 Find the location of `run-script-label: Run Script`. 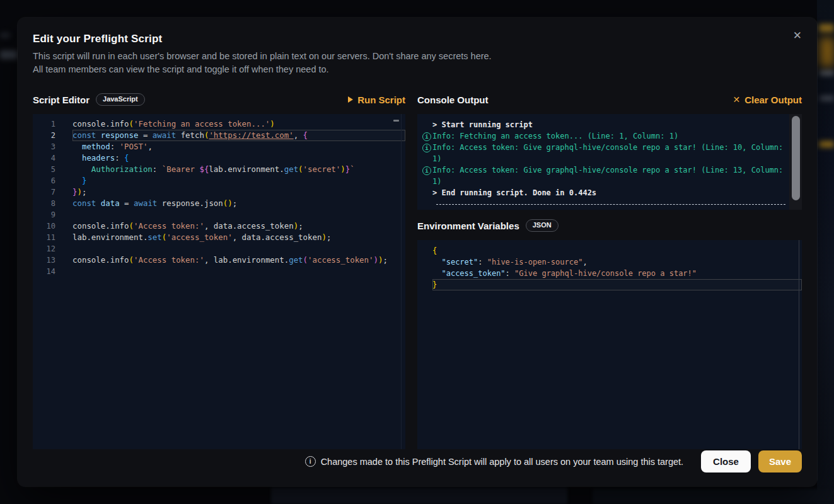

run-script-label: Run Script is located at coordinates (381, 100).